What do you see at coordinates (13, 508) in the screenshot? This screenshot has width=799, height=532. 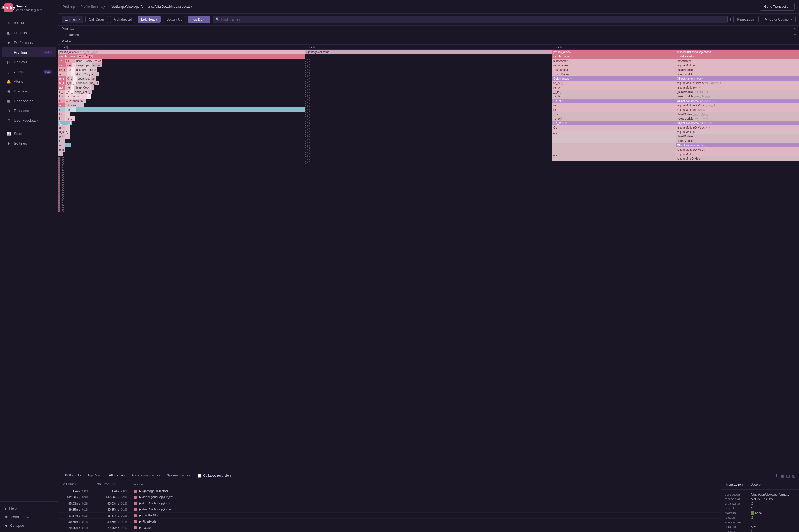 I see `help-label: Help` at bounding box center [13, 508].